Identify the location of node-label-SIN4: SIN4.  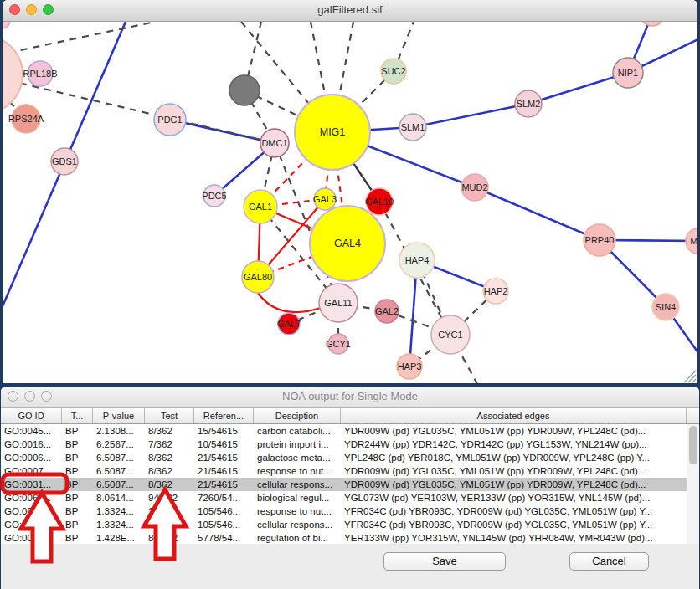
(666, 307).